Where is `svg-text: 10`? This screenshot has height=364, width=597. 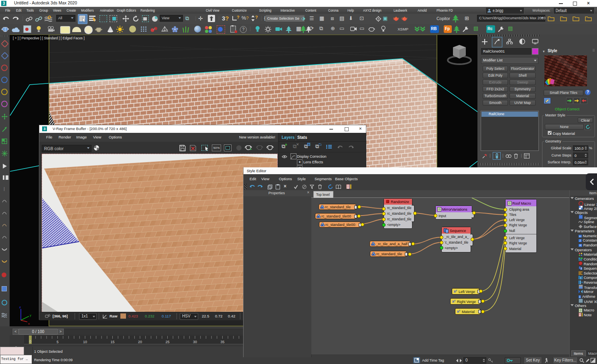 svg-text: 10 is located at coordinates (85, 342).